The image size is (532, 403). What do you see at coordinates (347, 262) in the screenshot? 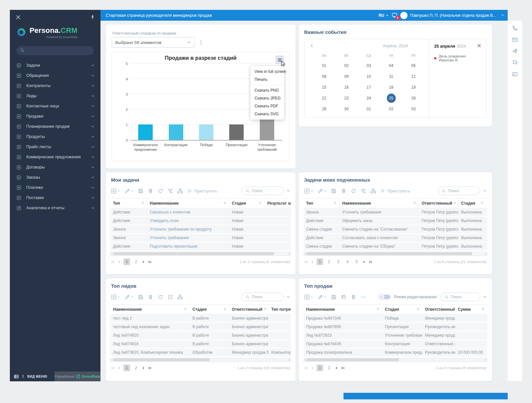
I see `page-number-button: 4` at bounding box center [347, 262].